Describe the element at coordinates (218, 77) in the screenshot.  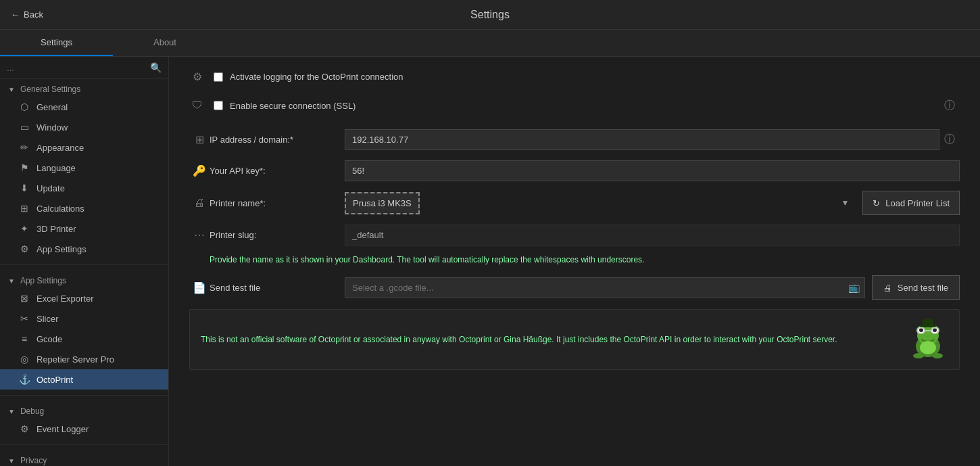
I see `logging-checkbox` at that location.